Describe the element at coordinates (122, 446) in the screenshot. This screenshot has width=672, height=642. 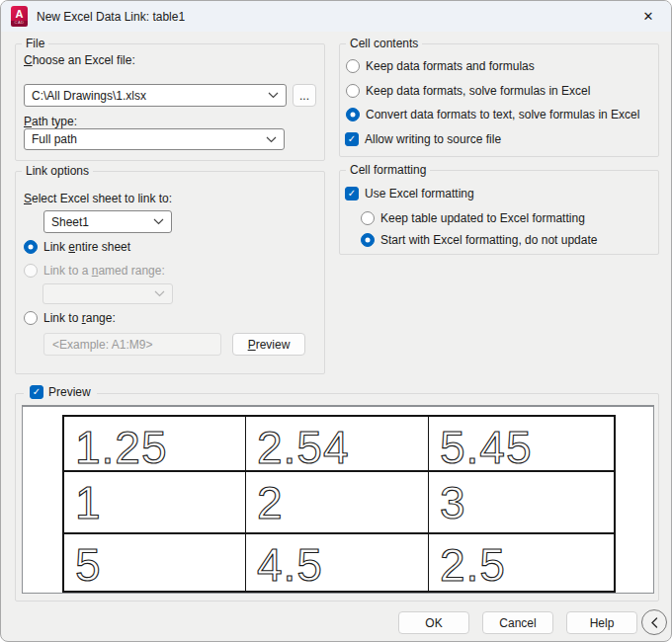
I see `table-cell-value: 1.25` at that location.